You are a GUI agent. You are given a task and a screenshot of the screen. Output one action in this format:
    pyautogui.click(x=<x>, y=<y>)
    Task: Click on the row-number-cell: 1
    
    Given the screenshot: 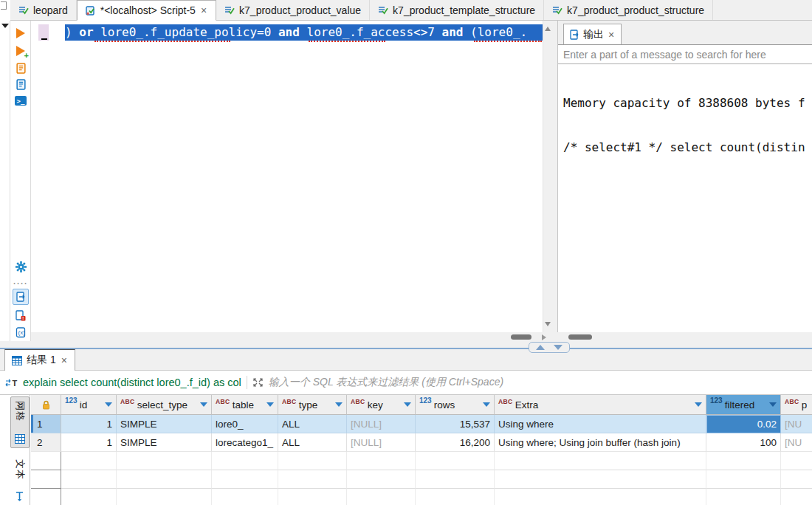 What is the action you would take?
    pyautogui.click(x=46, y=424)
    